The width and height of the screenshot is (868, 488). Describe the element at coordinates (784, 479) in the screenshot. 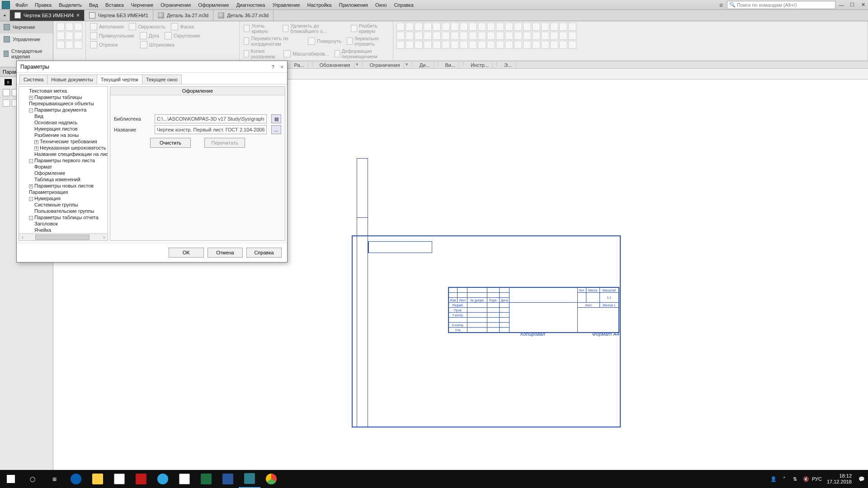

I see `tray-chevron-icon: ˄` at that location.